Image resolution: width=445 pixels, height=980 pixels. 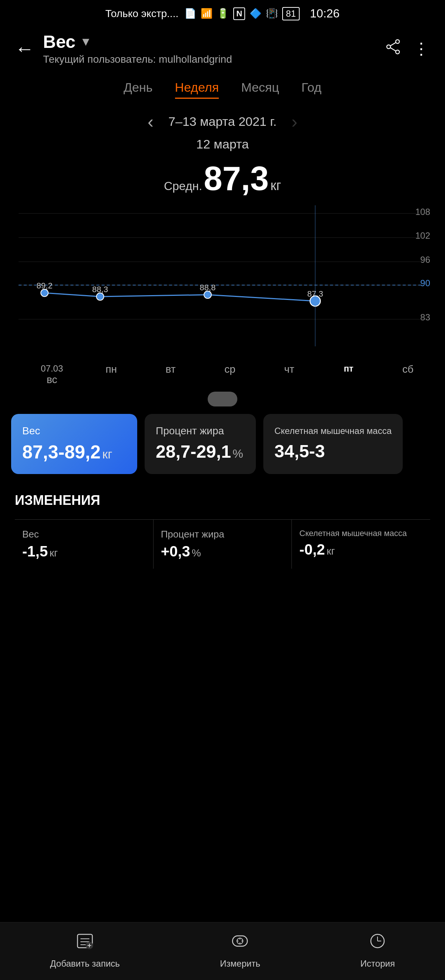 What do you see at coordinates (24, 49) in the screenshot?
I see `back-button: ←` at bounding box center [24, 49].